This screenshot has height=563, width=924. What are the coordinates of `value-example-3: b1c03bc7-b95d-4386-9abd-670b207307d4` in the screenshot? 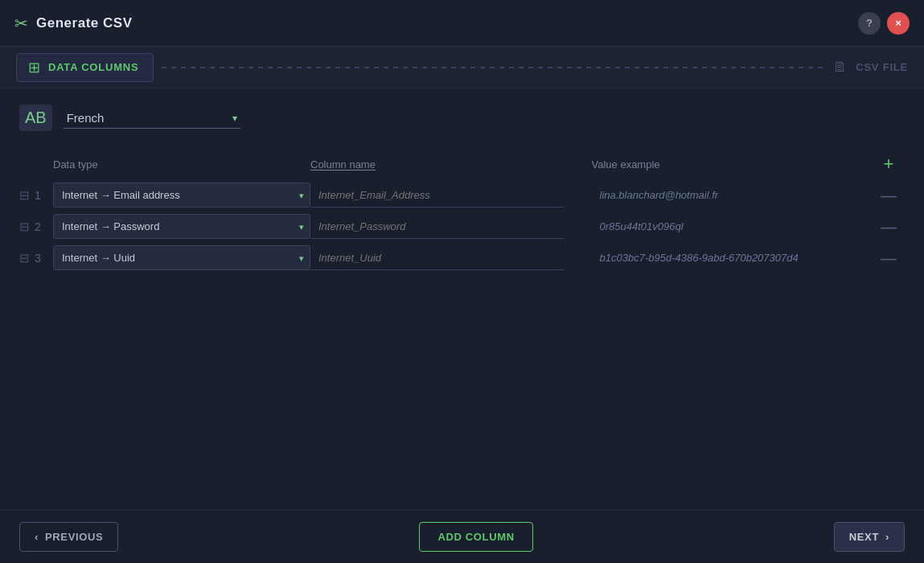 It's located at (733, 257).